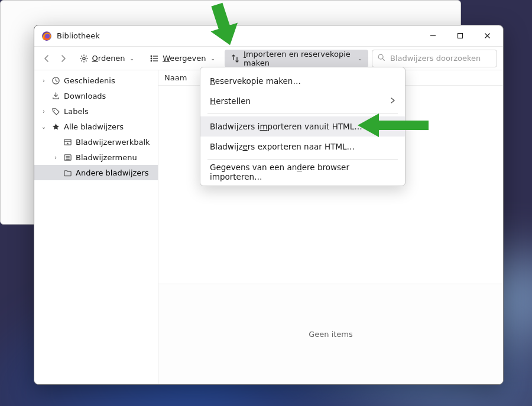  What do you see at coordinates (303, 160) in the screenshot?
I see `menu-separator` at bounding box center [303, 160].